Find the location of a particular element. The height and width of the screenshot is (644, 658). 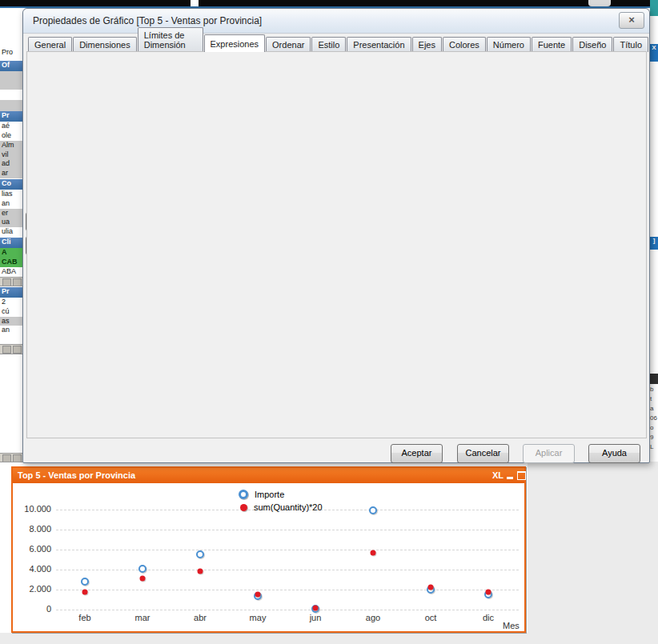

tab-ordenar: Ordenar is located at coordinates (288, 45).